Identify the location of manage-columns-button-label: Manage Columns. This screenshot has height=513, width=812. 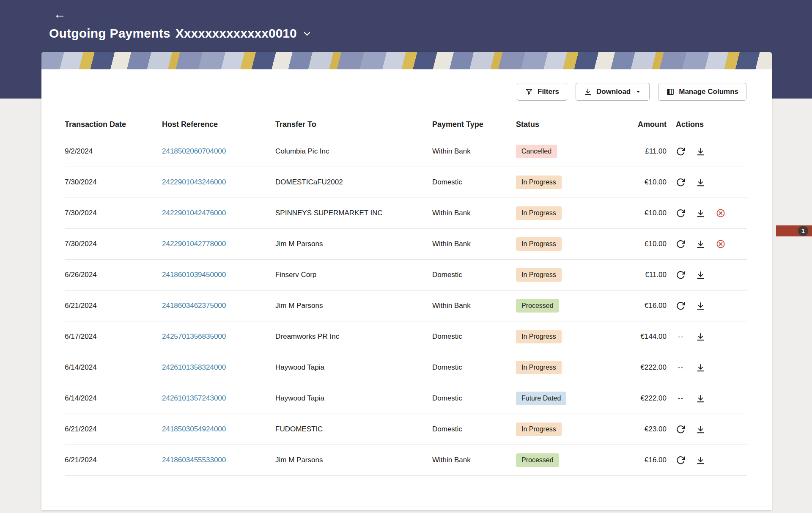
(709, 92).